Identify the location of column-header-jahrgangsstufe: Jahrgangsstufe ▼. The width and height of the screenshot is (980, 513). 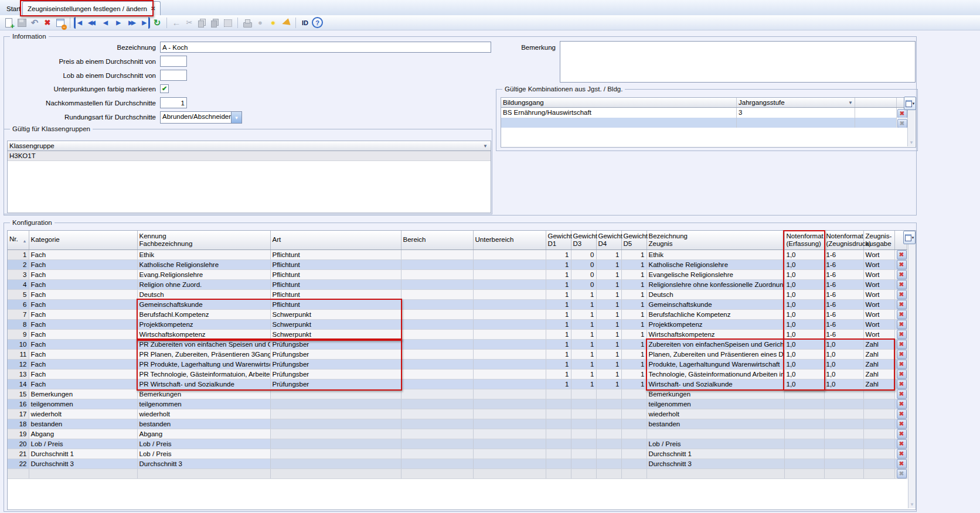
(796, 102).